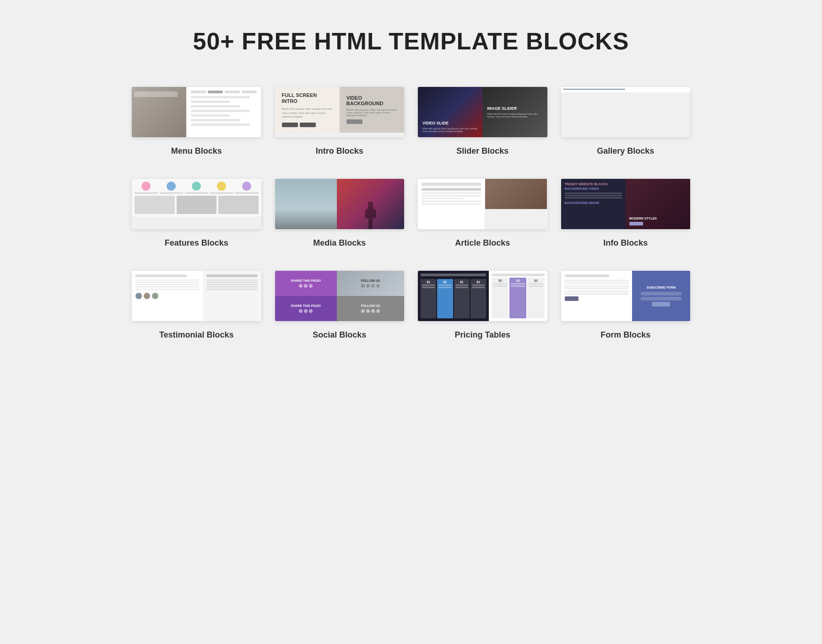  Describe the element at coordinates (478, 287) in the screenshot. I see `price-line-4b` at that location.